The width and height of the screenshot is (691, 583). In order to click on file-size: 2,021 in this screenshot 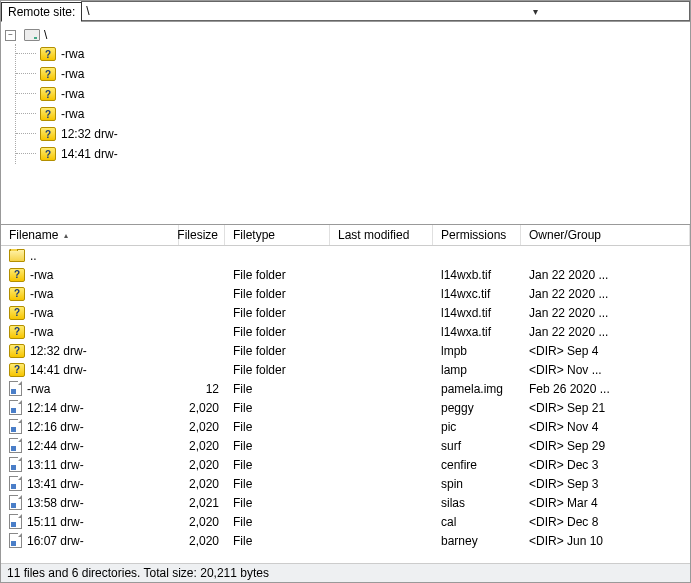, I will do `click(202, 503)`.